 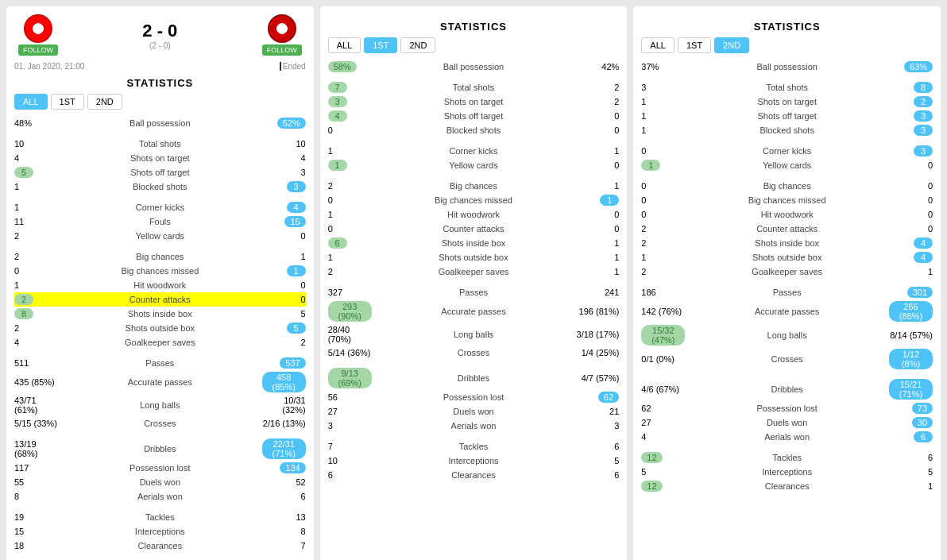 I want to click on stat-label: Shots outside box, so click(x=160, y=328).